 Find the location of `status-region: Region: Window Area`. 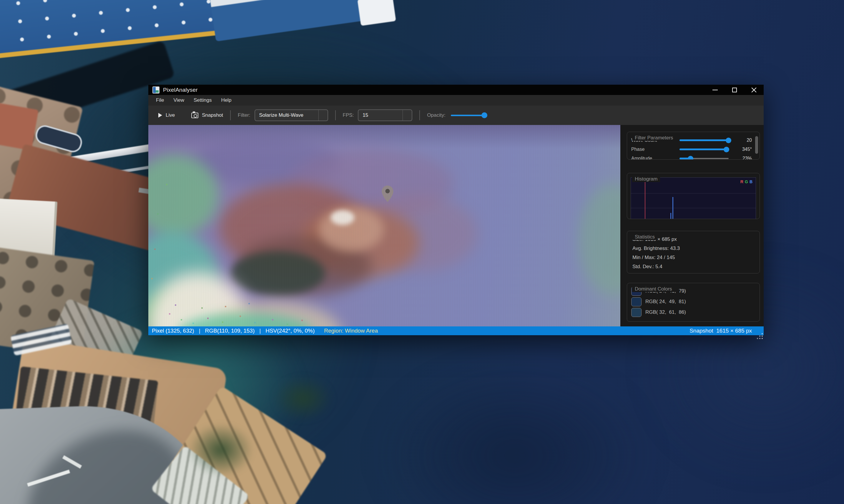

status-region: Region: Window Area is located at coordinates (351, 331).